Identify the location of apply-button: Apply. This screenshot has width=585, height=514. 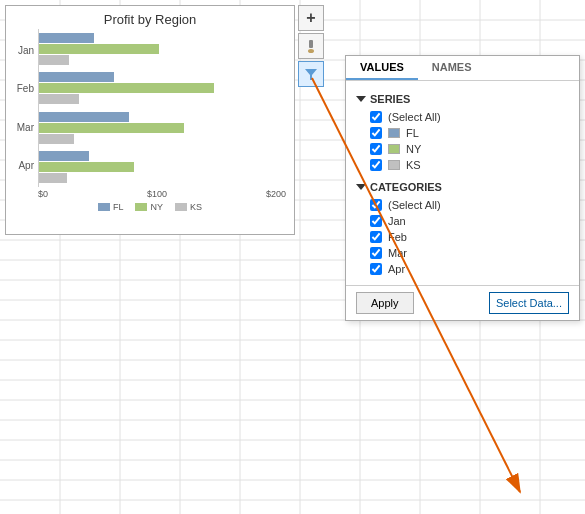
(385, 303).